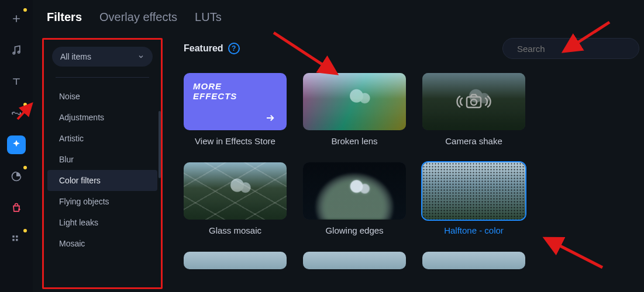 This screenshot has width=644, height=292. What do you see at coordinates (102, 201) in the screenshot?
I see `category-flying-objects: Flying objects` at bounding box center [102, 201].